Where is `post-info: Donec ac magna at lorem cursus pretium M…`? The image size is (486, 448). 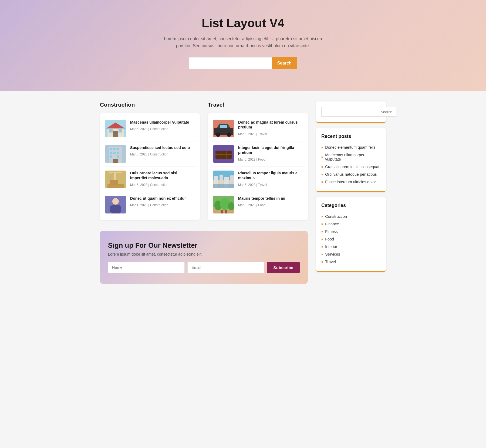
post-info: Donec ac magna at lorem cursus pretium M… is located at coordinates (271, 128).